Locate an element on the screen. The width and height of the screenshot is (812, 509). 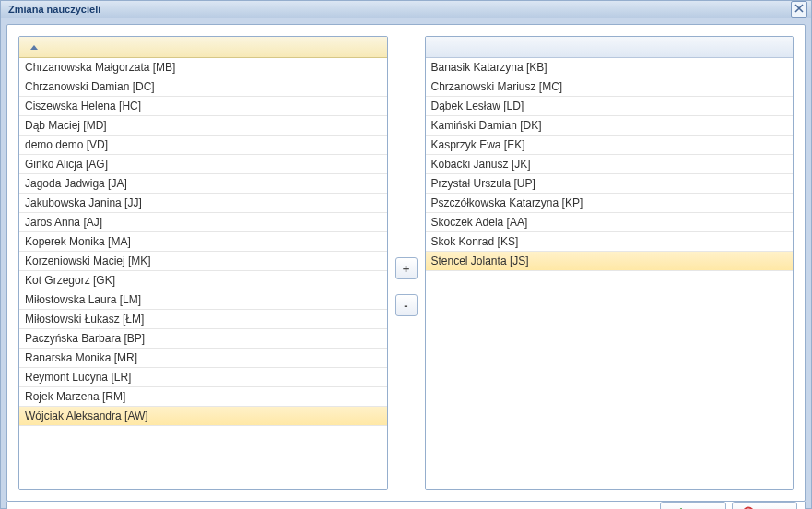
list-item: Jagoda Jadwiga [JA] is located at coordinates (203, 184).